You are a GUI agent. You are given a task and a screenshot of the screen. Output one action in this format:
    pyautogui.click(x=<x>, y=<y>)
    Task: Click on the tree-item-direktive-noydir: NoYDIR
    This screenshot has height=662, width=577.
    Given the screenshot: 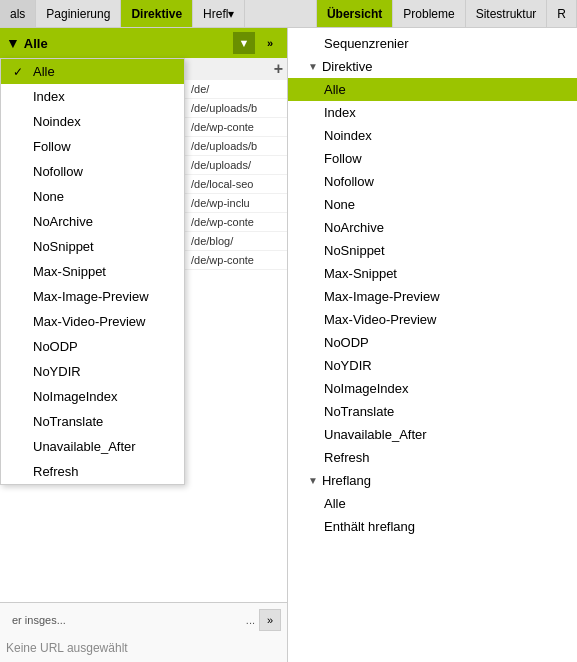 What is the action you would take?
    pyautogui.click(x=432, y=366)
    